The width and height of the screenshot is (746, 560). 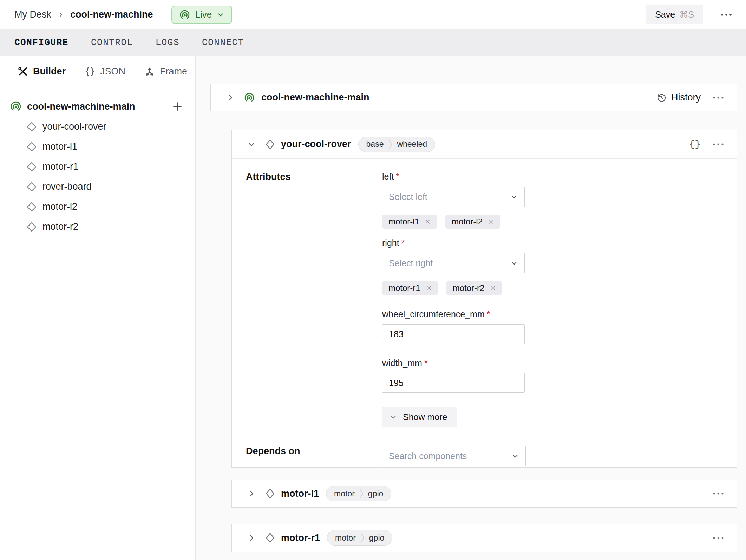 I want to click on save-button: Save ⌘S, so click(x=674, y=15).